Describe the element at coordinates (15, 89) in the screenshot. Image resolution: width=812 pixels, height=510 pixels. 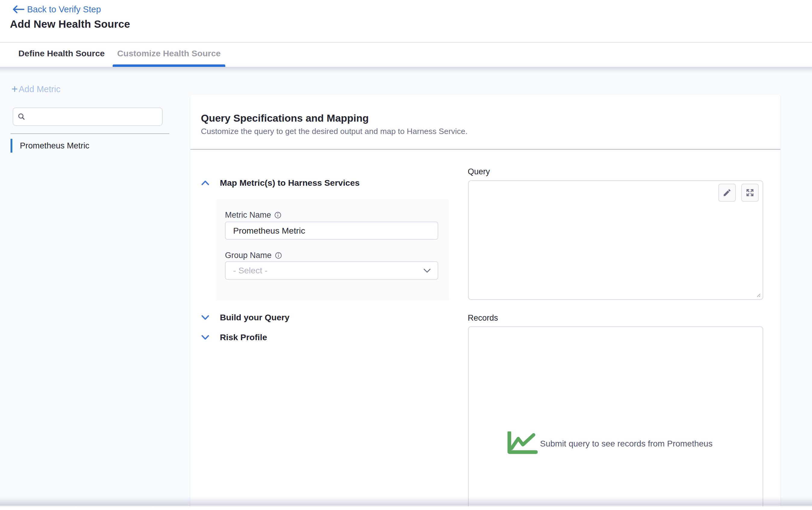
I see `plus-icon: +` at that location.